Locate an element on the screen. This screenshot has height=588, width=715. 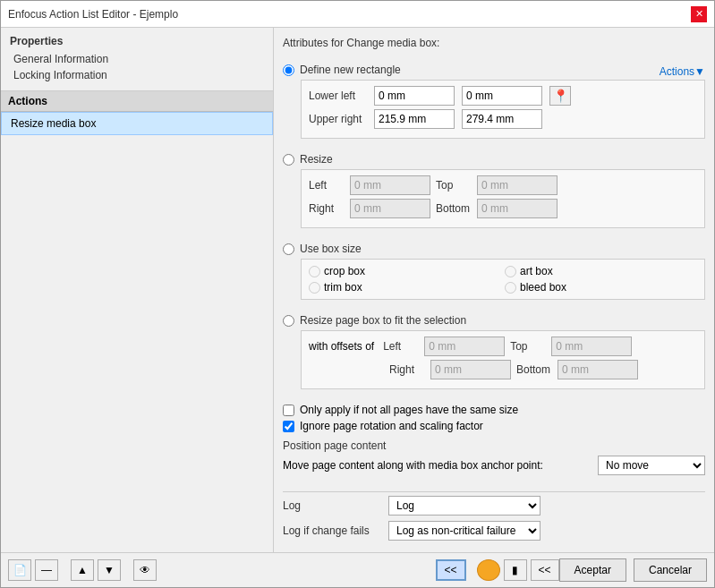
trim-box-item: trim box is located at coordinates (404, 287).